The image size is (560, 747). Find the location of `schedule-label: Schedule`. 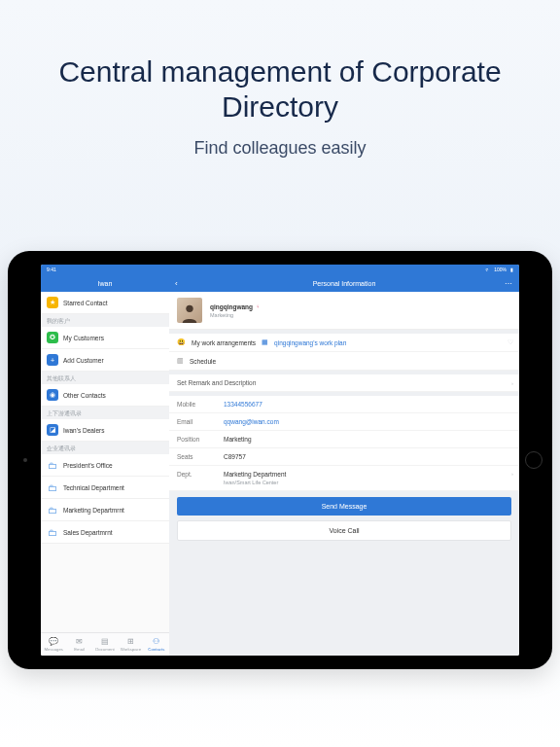

schedule-label: Schedule is located at coordinates (202, 362).